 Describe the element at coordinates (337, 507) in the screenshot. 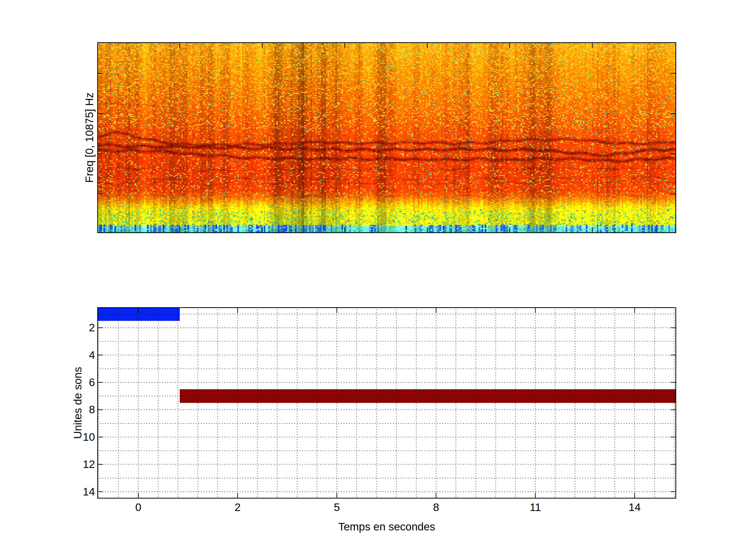

I see `x-tick-label-5: 5` at that location.